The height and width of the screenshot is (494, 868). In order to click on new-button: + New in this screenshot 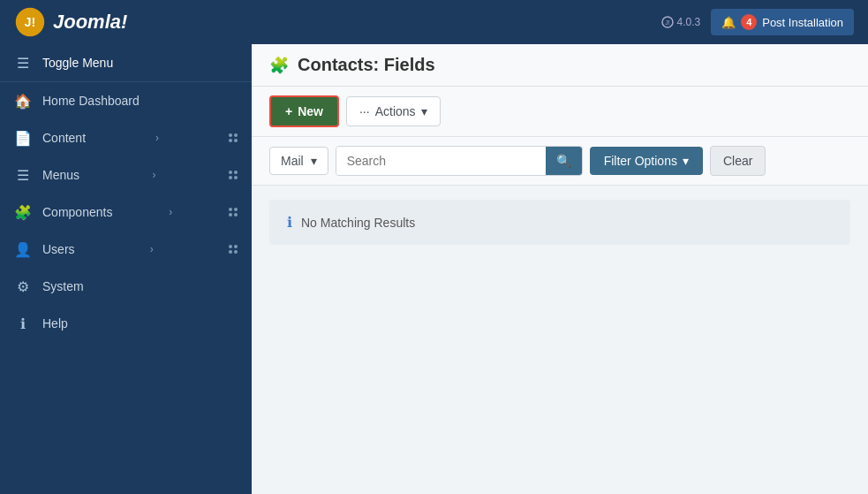, I will do `click(304, 111)`.